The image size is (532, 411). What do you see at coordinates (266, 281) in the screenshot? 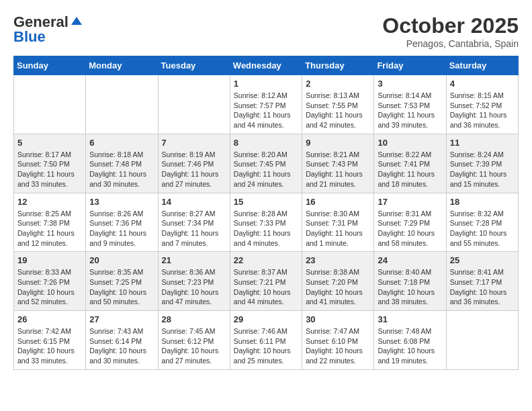
I see `calendar-week-row: 19Sunrise: 8:33 AM Sunset: 7:26 PM Dayli…` at bounding box center [266, 281].